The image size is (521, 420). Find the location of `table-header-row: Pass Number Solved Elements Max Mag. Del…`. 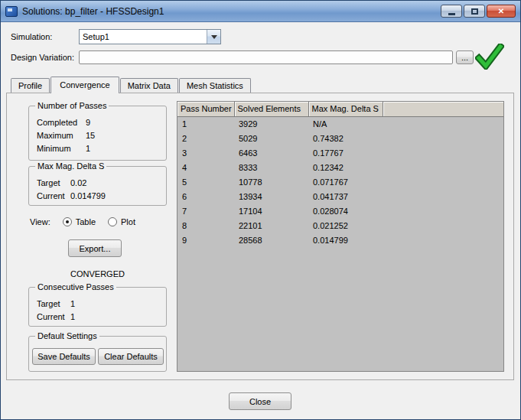

table-header-row: Pass Number Solved Elements Max Mag. Del… is located at coordinates (340, 109).